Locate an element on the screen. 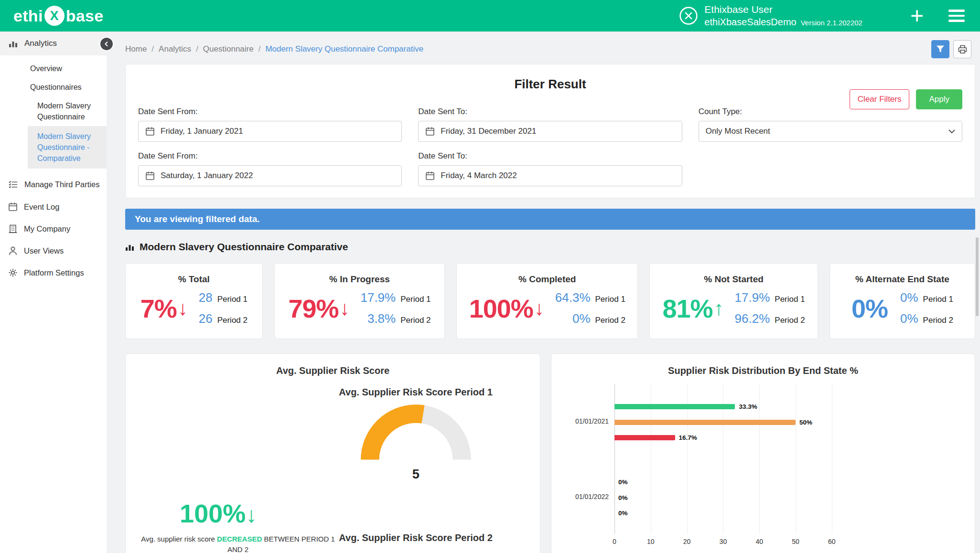 This screenshot has height=553, width=980. date-sent-to-2-input: Friday, 4 March 2022 is located at coordinates (550, 176).